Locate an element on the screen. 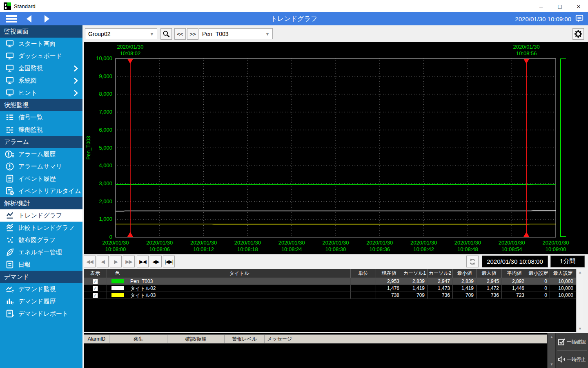 Image resolution: width=588 pixels, height=368 pixels. sidebar-item: アラーム履歴 is located at coordinates (41, 154).